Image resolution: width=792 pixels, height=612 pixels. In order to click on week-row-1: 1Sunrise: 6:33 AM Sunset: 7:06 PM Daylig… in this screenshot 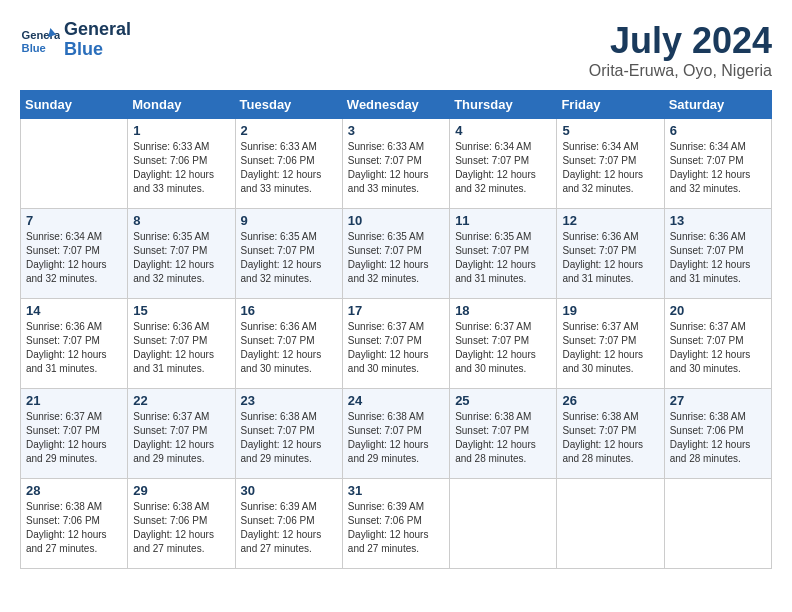, I will do `click(396, 164)`.